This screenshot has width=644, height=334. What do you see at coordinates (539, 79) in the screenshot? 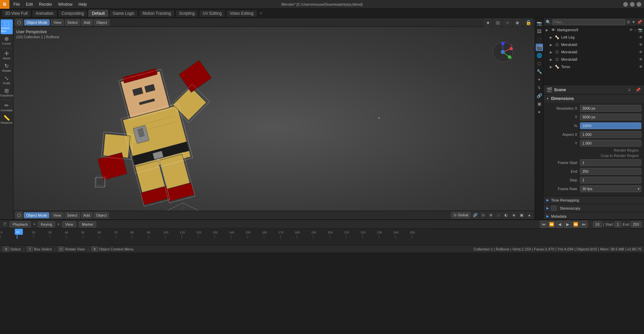
I see `panel-particles-icon: ✦` at bounding box center [539, 79].